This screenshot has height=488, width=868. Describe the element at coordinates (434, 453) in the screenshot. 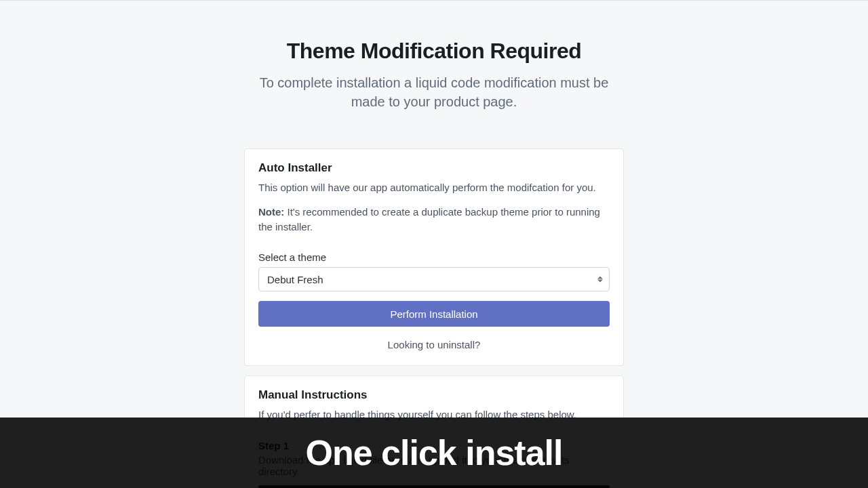

I see `promo-overlay: One click install` at that location.